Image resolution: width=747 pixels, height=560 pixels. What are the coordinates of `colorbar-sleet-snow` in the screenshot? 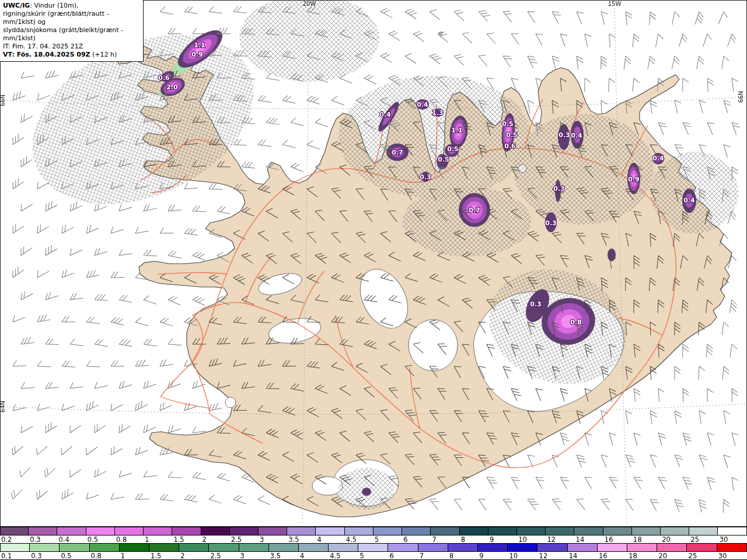 It's located at (374, 531).